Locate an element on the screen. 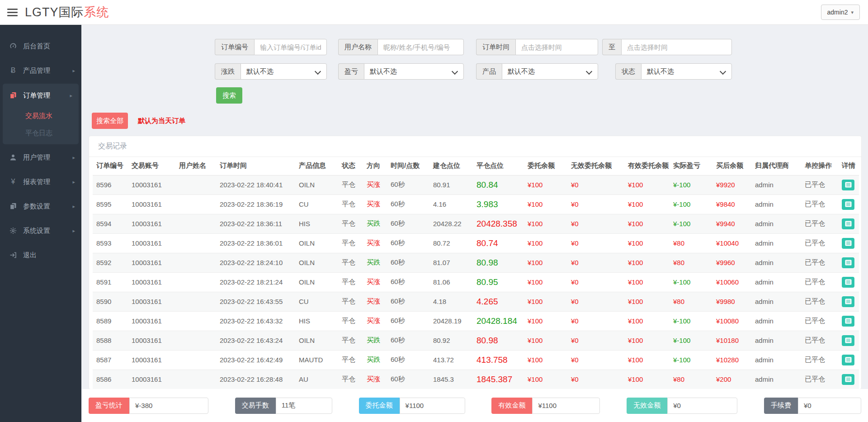 This screenshot has width=868, height=422. summary-value: ¥1100 is located at coordinates (566, 406).